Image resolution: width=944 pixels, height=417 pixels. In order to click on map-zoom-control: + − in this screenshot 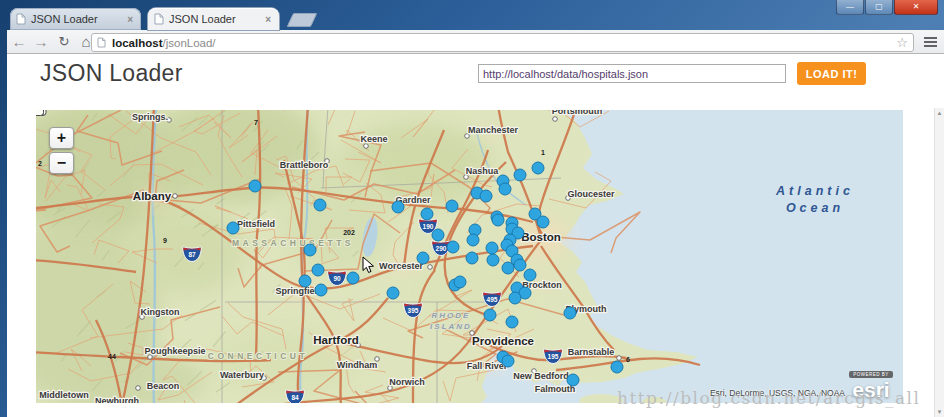, I will do `click(62, 152)`.